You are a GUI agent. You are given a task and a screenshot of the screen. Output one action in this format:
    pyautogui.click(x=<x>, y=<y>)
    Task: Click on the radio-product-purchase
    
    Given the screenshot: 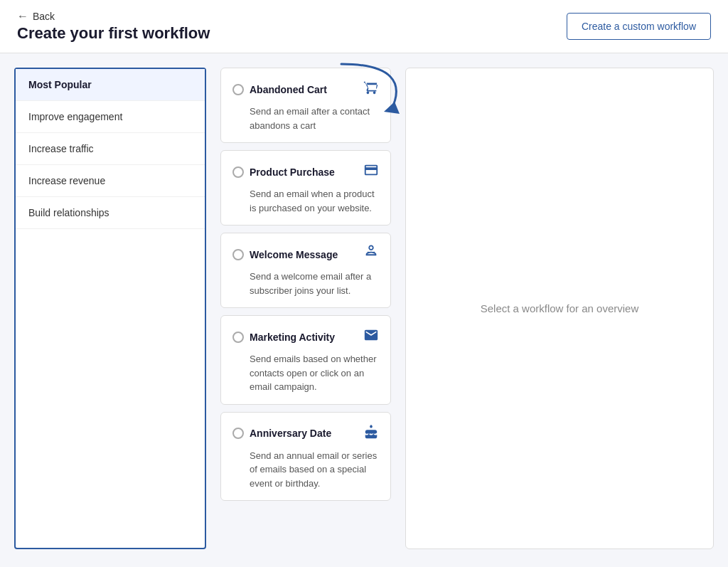 What is the action you would take?
    pyautogui.click(x=238, y=172)
    